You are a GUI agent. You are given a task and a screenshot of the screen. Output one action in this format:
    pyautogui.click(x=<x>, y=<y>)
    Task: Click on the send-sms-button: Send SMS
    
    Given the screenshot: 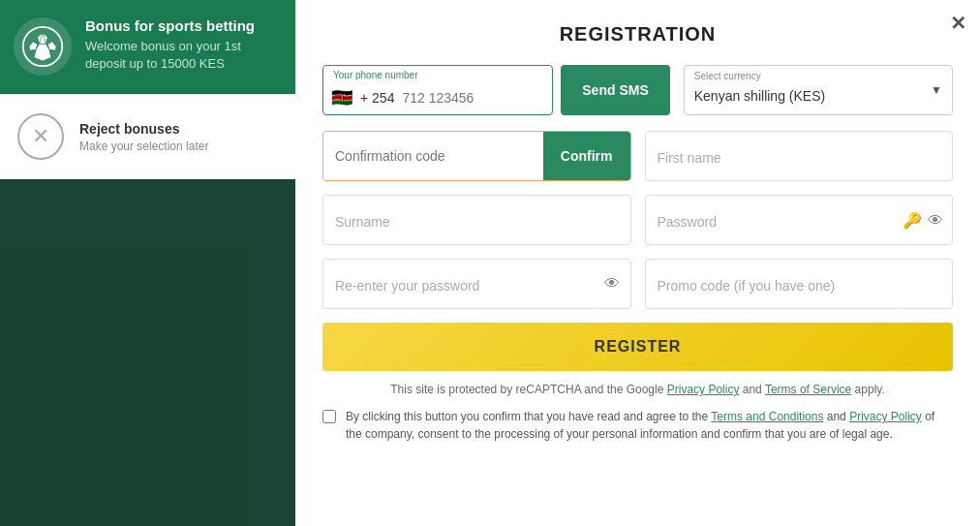 What is the action you would take?
    pyautogui.click(x=615, y=90)
    